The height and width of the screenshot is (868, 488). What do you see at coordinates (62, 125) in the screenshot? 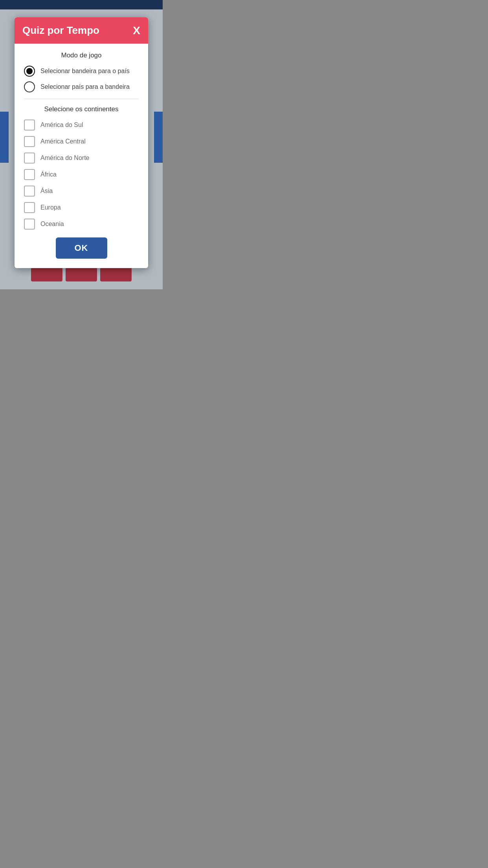
I see `checkbox-label-america-sul: América do Sul` at bounding box center [62, 125].